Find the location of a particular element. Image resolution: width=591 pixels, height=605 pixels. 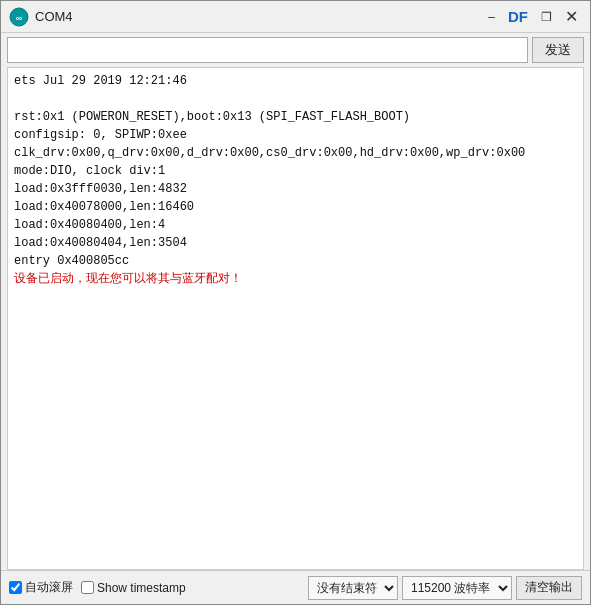

auto-scroll-label: 自动滚屏 is located at coordinates (49, 588).